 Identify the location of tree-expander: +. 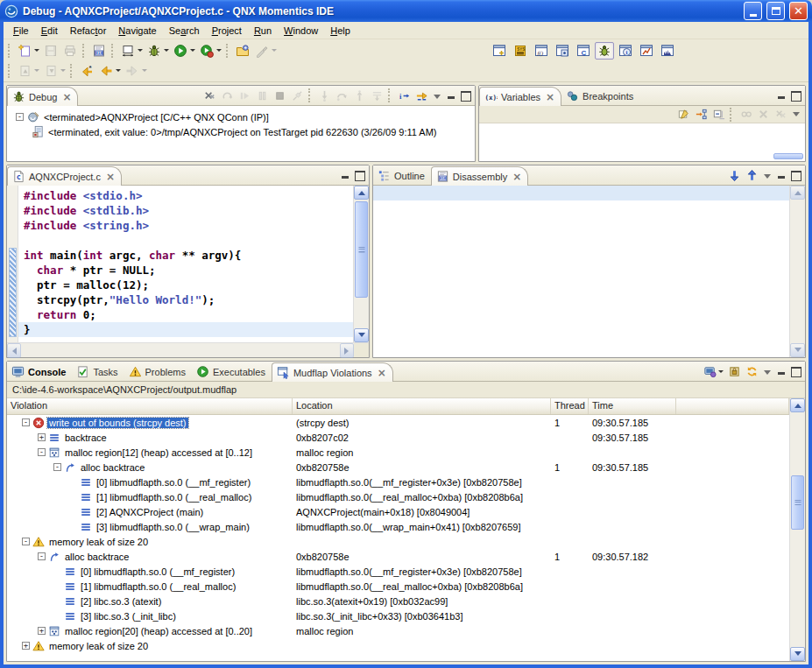
(26, 646).